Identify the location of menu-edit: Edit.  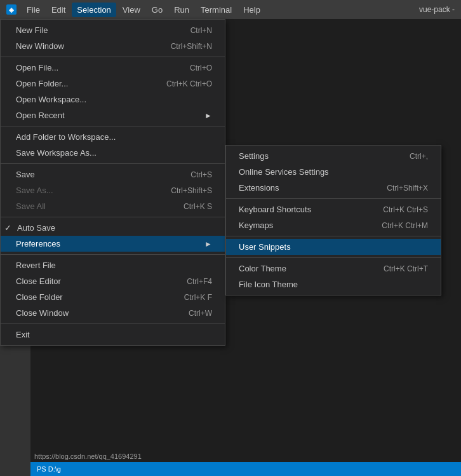
(58, 10).